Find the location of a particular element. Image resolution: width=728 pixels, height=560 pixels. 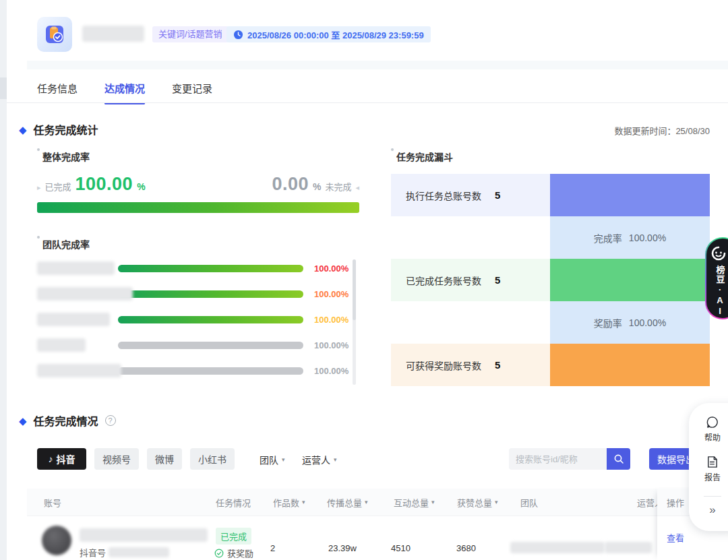

col-team: 团队 is located at coordinates (529, 502).